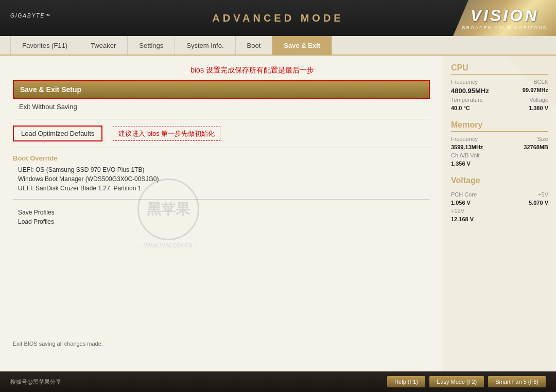 This screenshot has width=556, height=392. Describe the element at coordinates (221, 170) in the screenshot. I see `boot-item-0: UEFI: OS (Samsung SSD 970 EVO Plus 1TB)` at that location.